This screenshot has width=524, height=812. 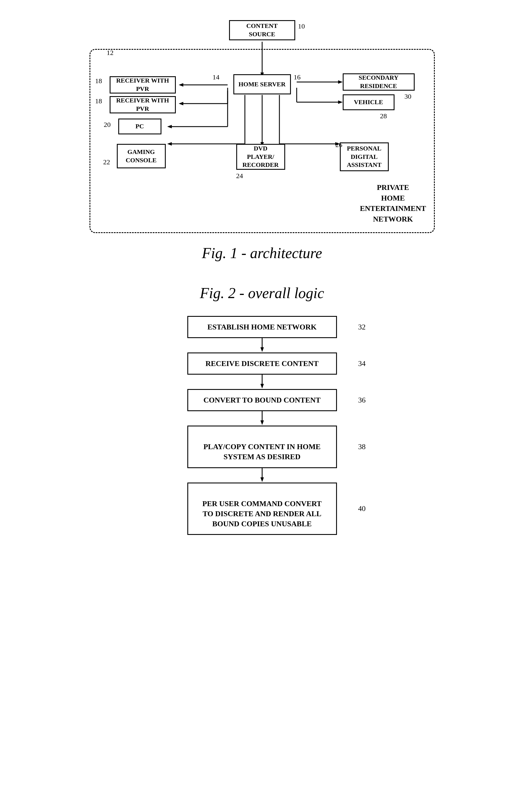 What do you see at coordinates (262, 363) in the screenshot?
I see `flow-box-34: RECEIVE DISCRETE CONTENT` at bounding box center [262, 363].